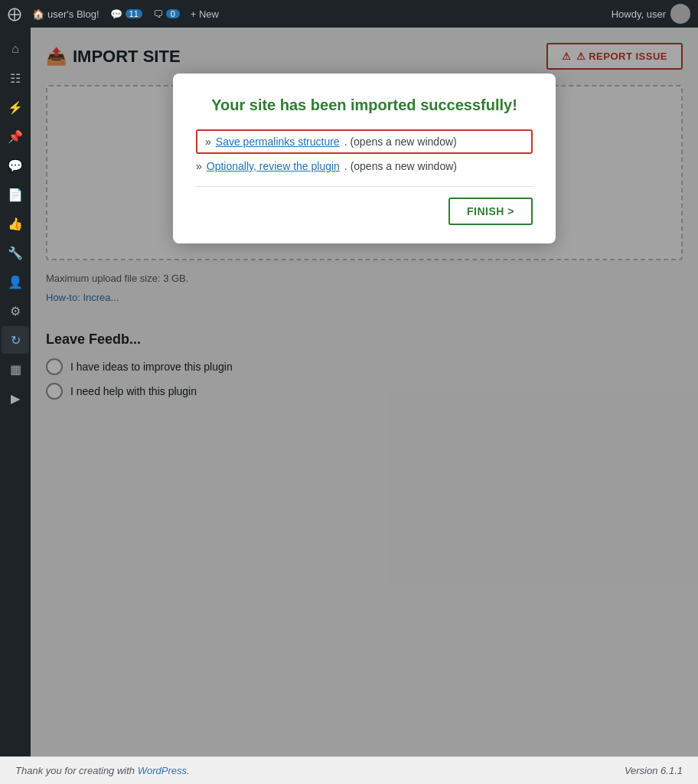 The image size is (698, 784). I want to click on finish-button: FINISH >, so click(491, 211).